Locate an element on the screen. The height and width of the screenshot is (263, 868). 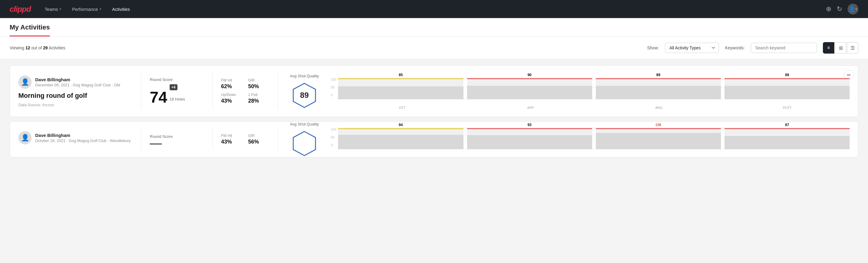
view-list-compact-button: ≡ is located at coordinates (829, 48).